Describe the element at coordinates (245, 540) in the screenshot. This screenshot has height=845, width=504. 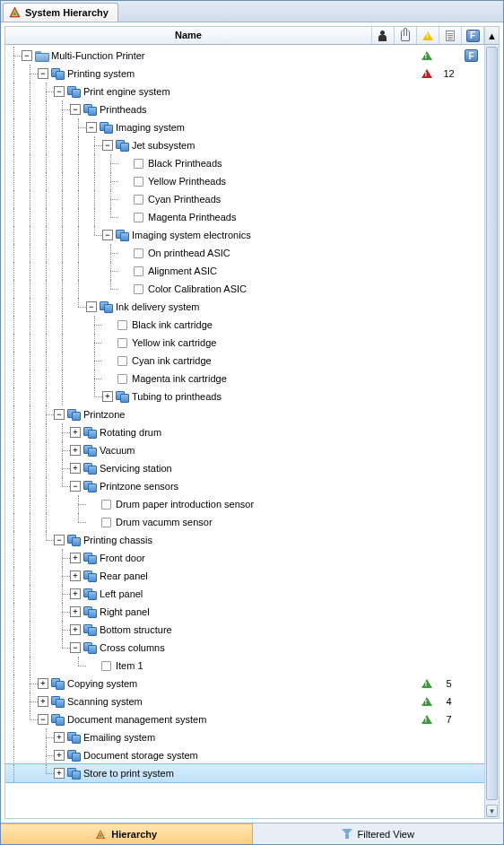
I see `tree-row: −Printing chassis` at that location.